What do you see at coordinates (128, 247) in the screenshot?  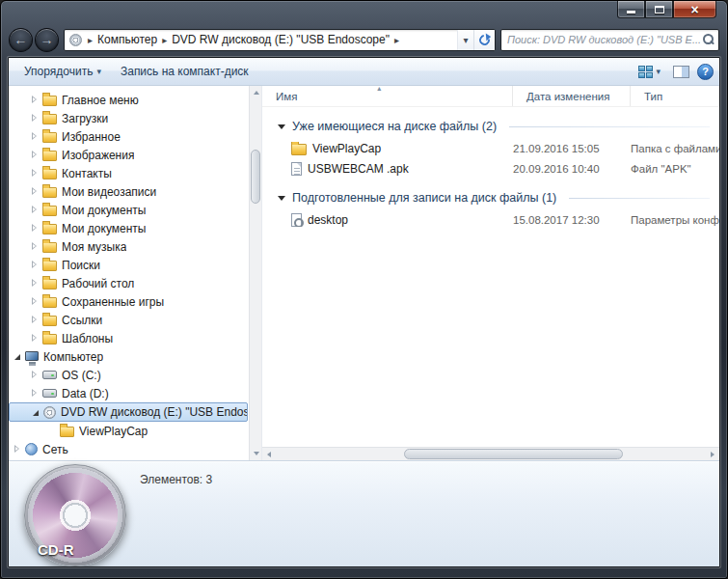 I see `sidebar-item-my-music: Моя музыка` at bounding box center [128, 247].